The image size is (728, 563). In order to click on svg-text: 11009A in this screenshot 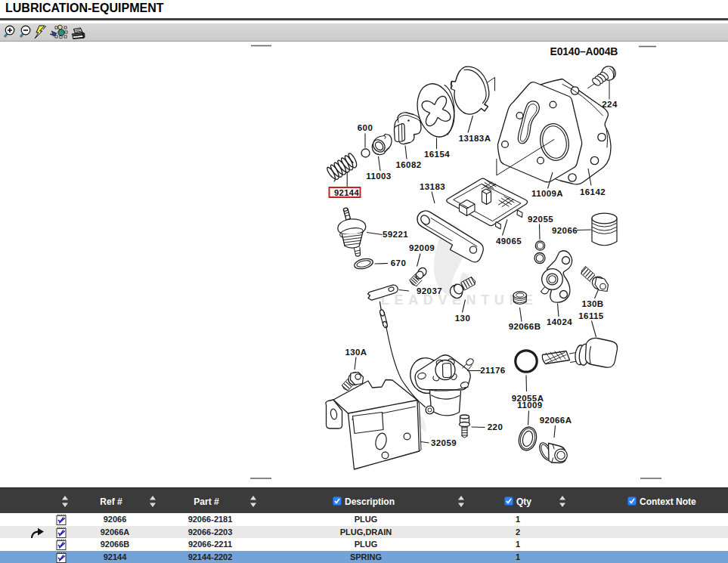, I will do `click(547, 193)`.